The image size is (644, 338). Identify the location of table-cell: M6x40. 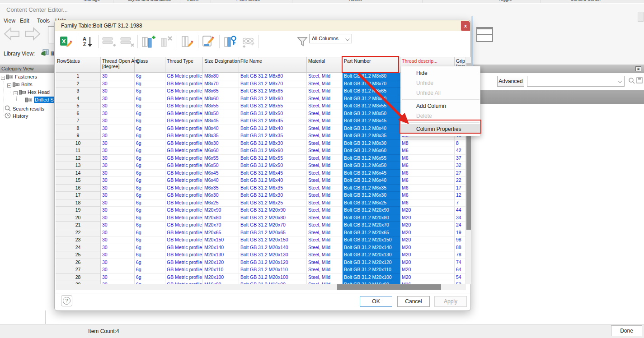
(221, 181).